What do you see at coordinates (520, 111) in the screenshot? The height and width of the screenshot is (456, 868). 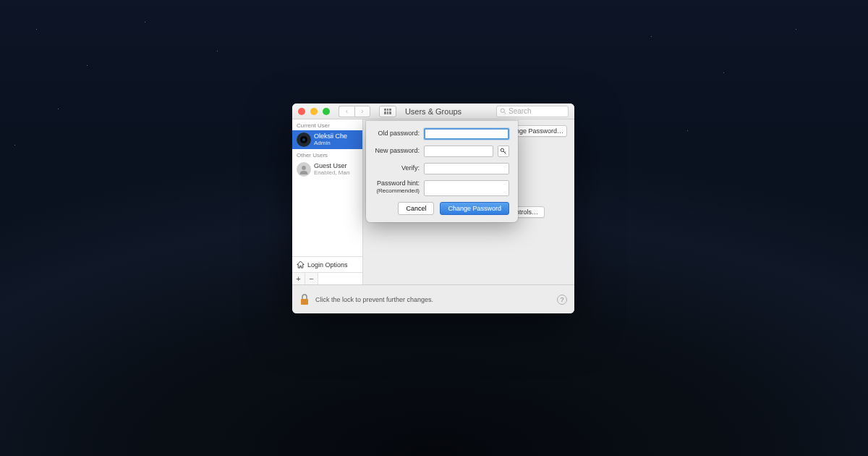 I see `search-placeholder: Search` at bounding box center [520, 111].